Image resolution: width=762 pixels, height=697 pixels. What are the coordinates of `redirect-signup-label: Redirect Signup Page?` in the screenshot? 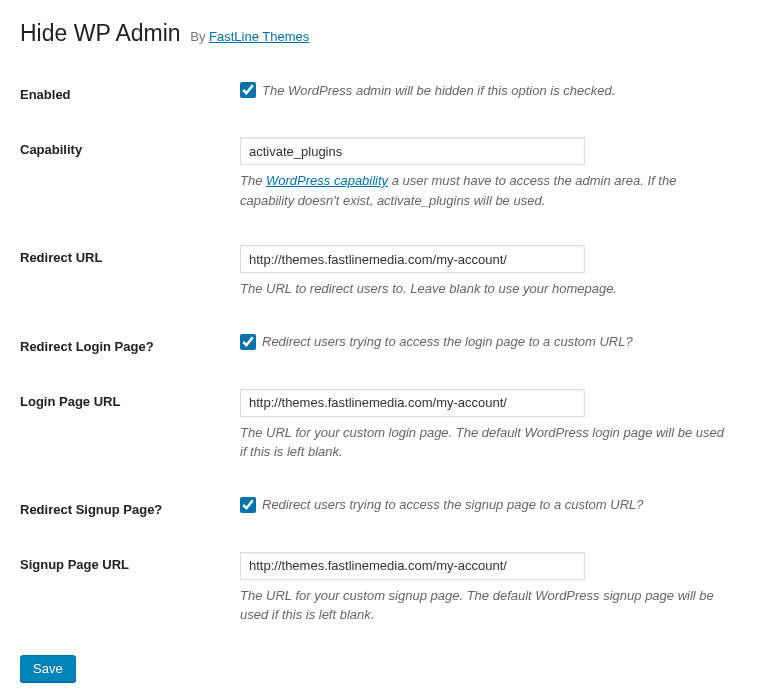 It's located at (130, 510).